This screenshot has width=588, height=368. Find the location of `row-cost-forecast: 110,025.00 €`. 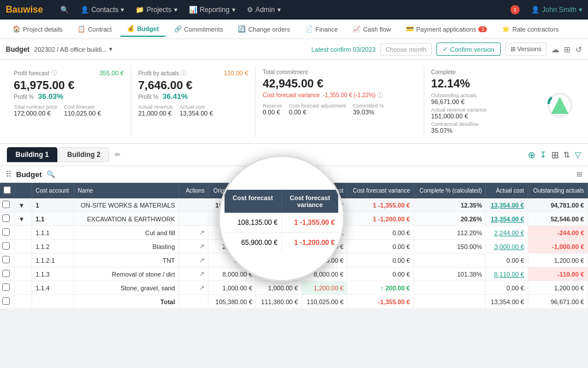

row-cost-forecast: 110,025.00 € is located at coordinates (324, 302).